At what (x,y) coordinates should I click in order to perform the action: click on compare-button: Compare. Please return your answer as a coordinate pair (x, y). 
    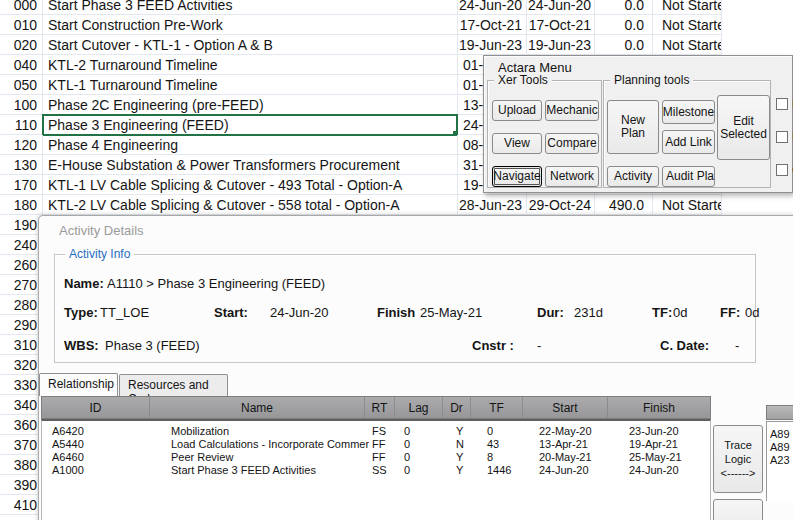
    Looking at the image, I should click on (572, 144).